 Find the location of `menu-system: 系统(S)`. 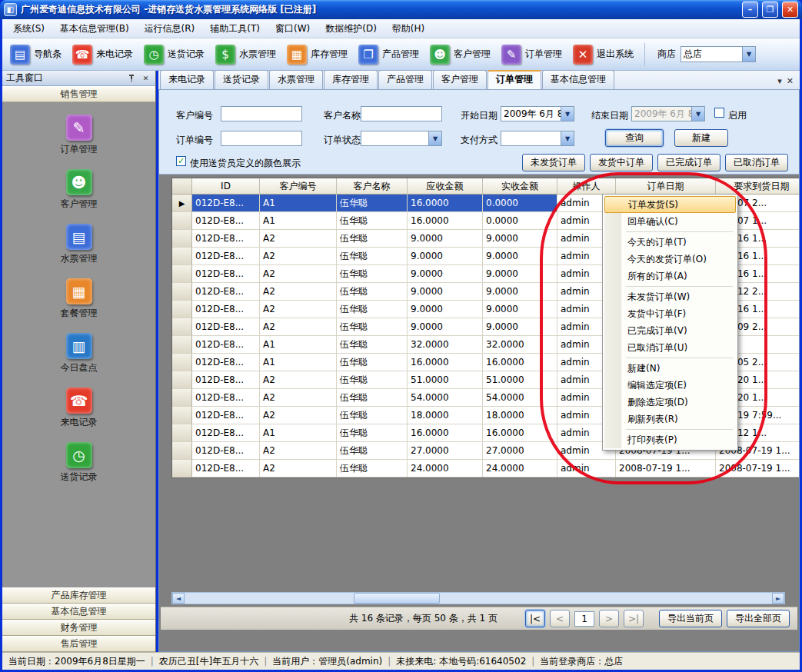

menu-system: 系统(S) is located at coordinates (29, 29).